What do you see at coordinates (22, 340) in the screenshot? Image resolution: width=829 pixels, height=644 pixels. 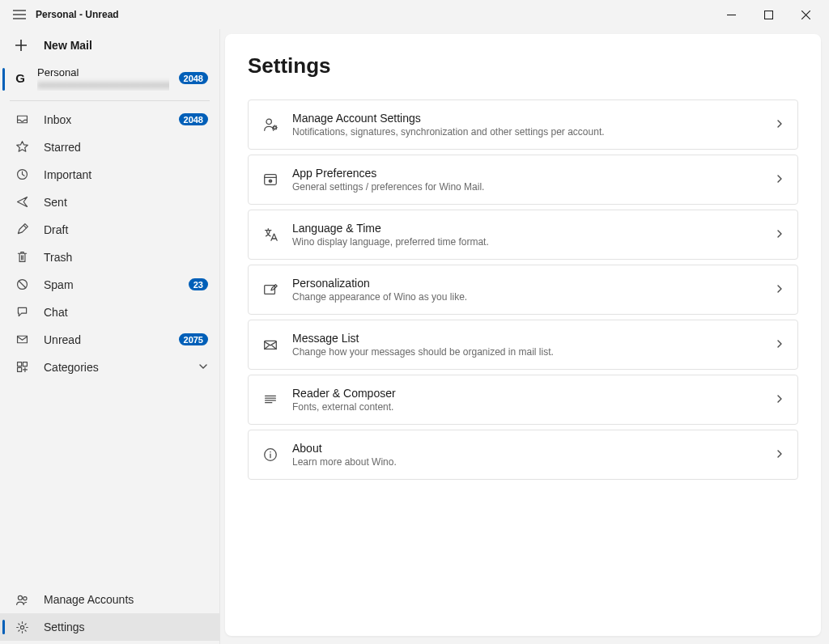 I see `mail-icon` at bounding box center [22, 340].